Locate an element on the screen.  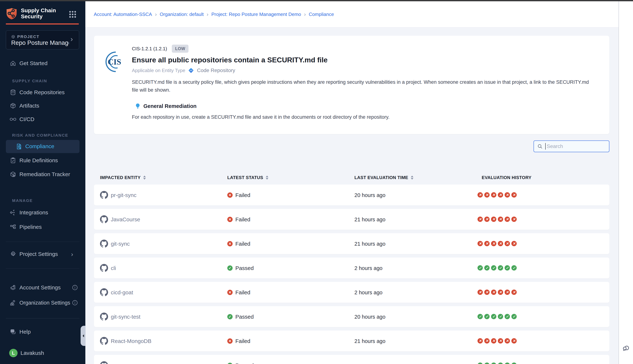
column-header-latest-status: LATEST STATUS is located at coordinates (248, 178).